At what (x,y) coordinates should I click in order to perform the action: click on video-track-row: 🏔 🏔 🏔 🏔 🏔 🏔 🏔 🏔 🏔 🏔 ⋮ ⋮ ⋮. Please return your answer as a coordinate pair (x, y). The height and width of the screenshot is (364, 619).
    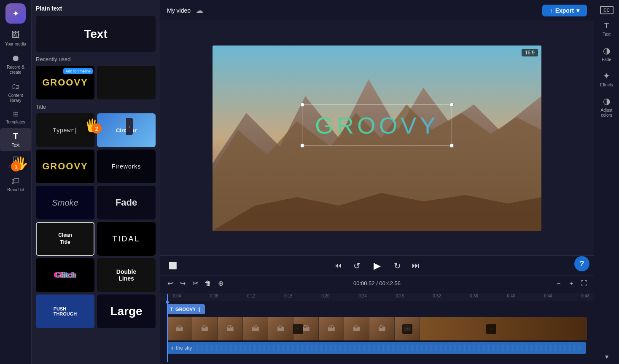
    Looking at the image, I should click on (377, 329).